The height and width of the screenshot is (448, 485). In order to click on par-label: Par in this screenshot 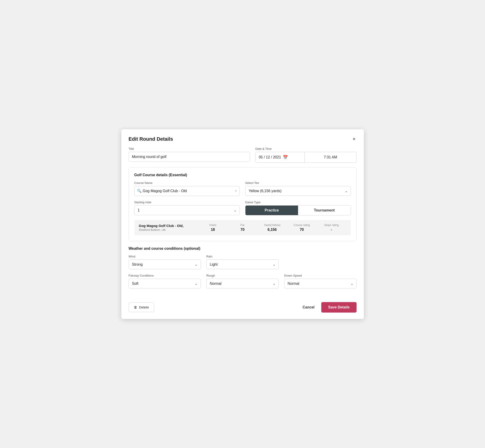, I will do `click(242, 225)`.